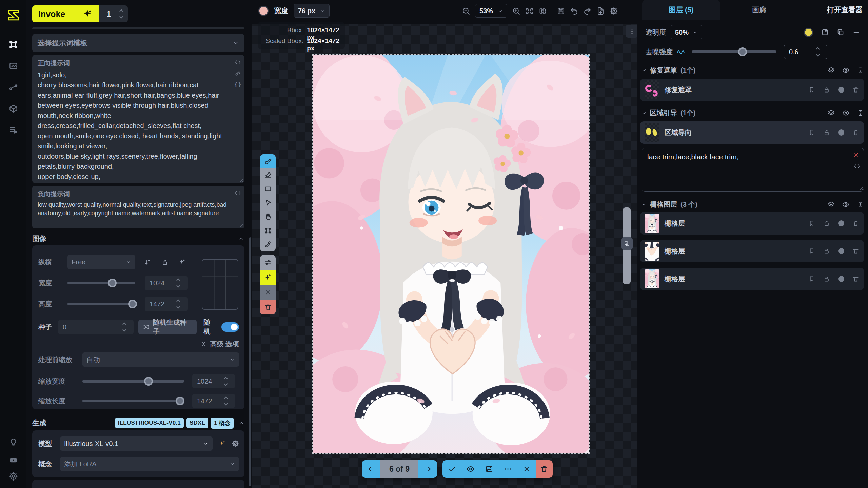  What do you see at coordinates (214, 401) in the screenshot?
I see `scaled-height-input: 1472` at bounding box center [214, 401].